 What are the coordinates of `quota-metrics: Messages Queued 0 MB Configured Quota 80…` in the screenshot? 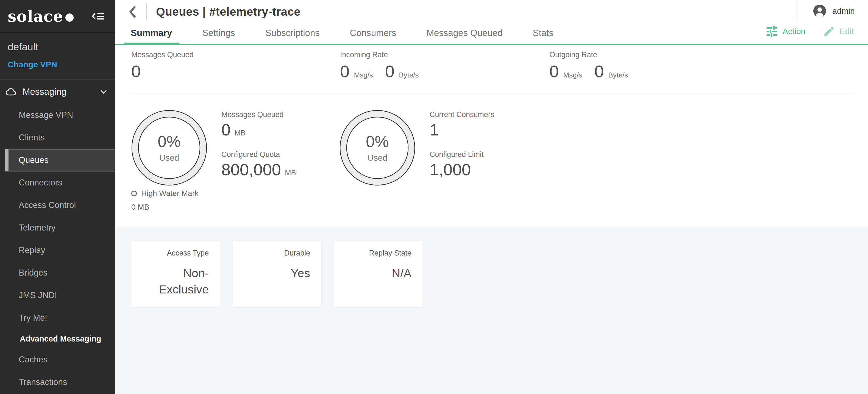 It's located at (280, 150).